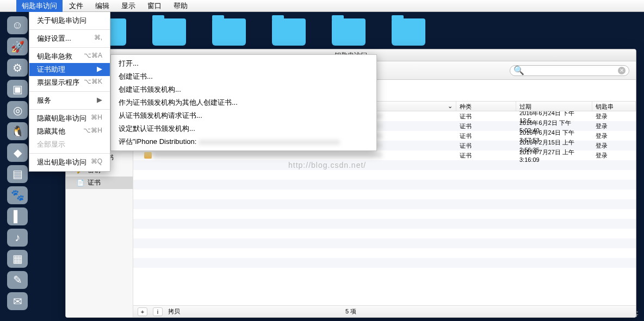  I want to click on submenu-evaluate: 评估"iPhone Distribution:, so click(244, 142).